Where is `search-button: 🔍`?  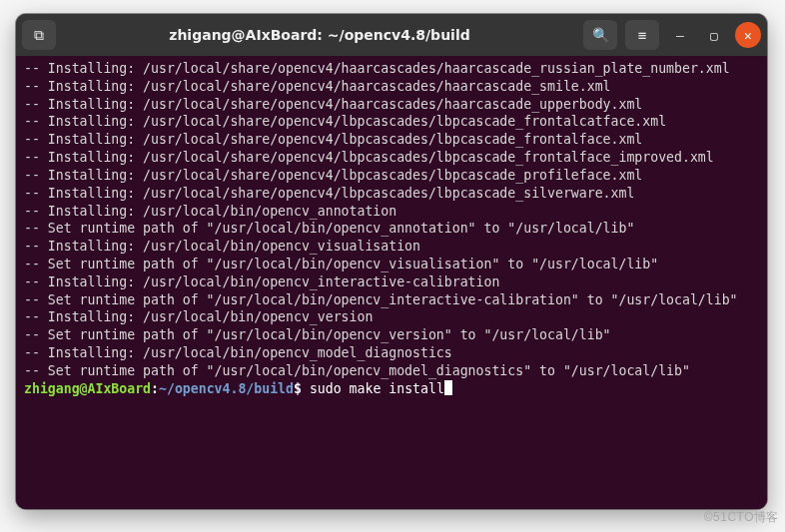
search-button: 🔍 is located at coordinates (600, 35).